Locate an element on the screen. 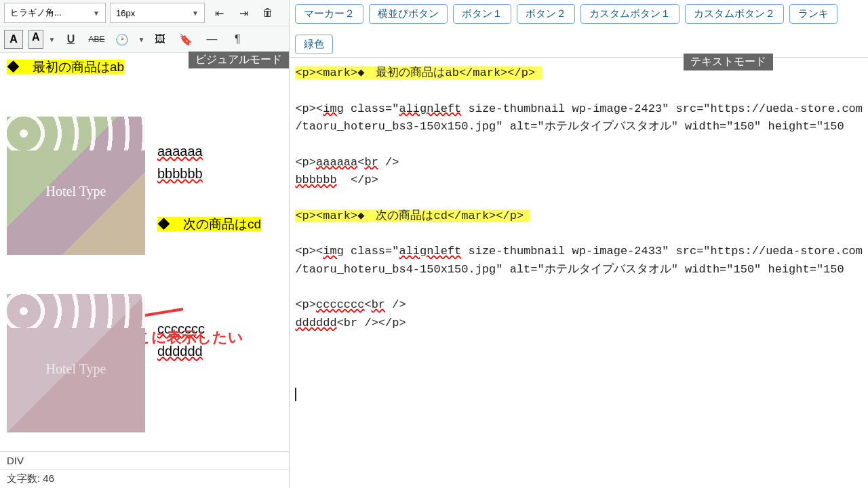 This screenshot has height=488, width=868. text-mode-label: テキストモード is located at coordinates (728, 62).